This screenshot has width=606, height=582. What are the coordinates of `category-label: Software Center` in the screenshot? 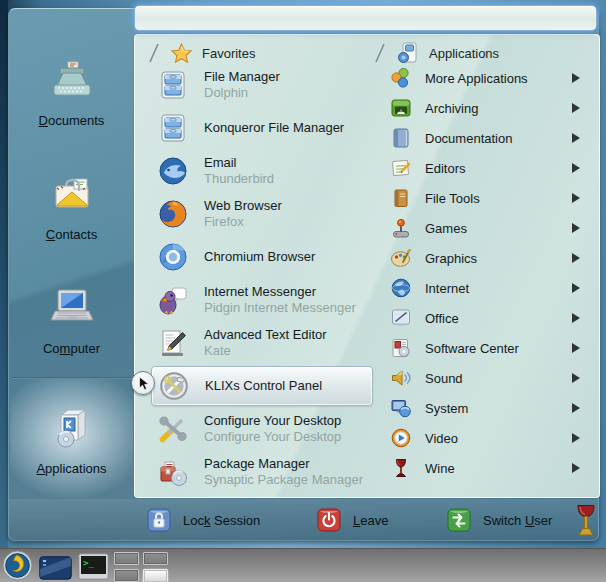 It's located at (492, 348).